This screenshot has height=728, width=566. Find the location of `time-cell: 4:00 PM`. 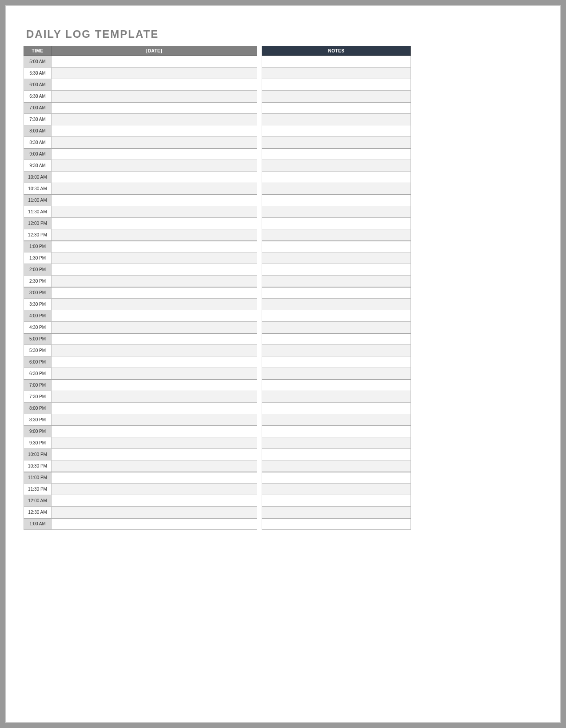

time-cell: 4:00 PM is located at coordinates (38, 316).